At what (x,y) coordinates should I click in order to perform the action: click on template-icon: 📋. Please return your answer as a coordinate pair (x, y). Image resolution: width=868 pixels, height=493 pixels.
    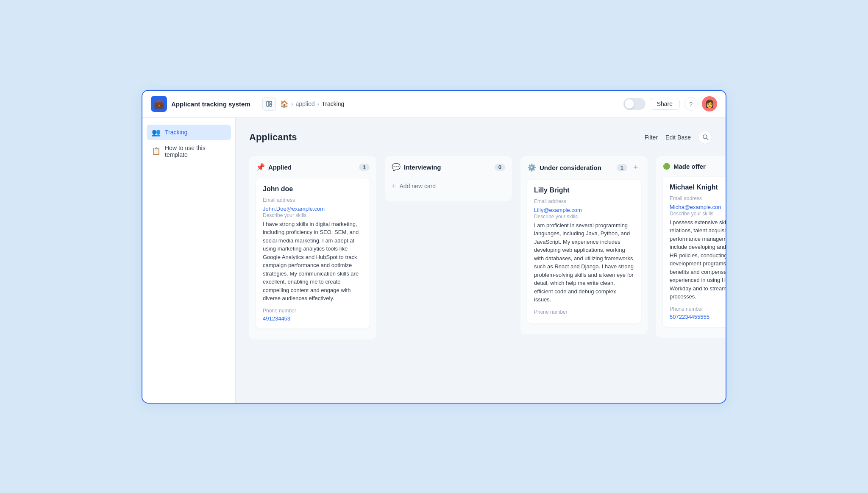
    Looking at the image, I should click on (156, 151).